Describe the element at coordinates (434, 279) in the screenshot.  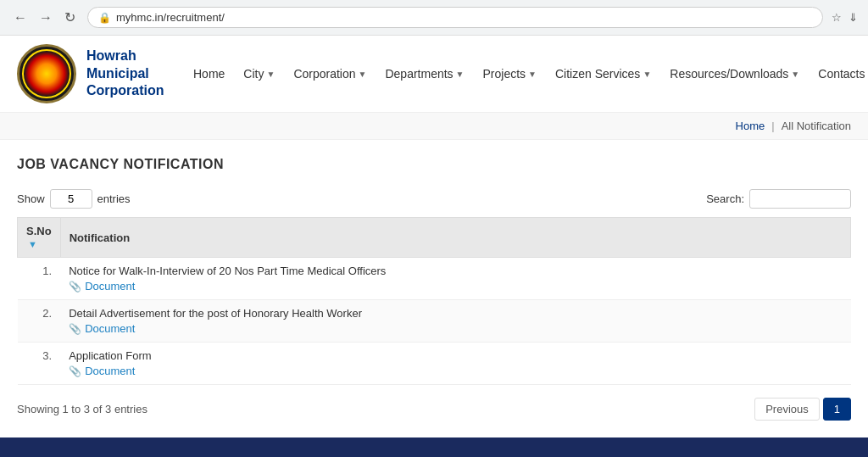
I see `table-row: 1.Notice for Walk-In-Interview of 20 Nos…` at that location.